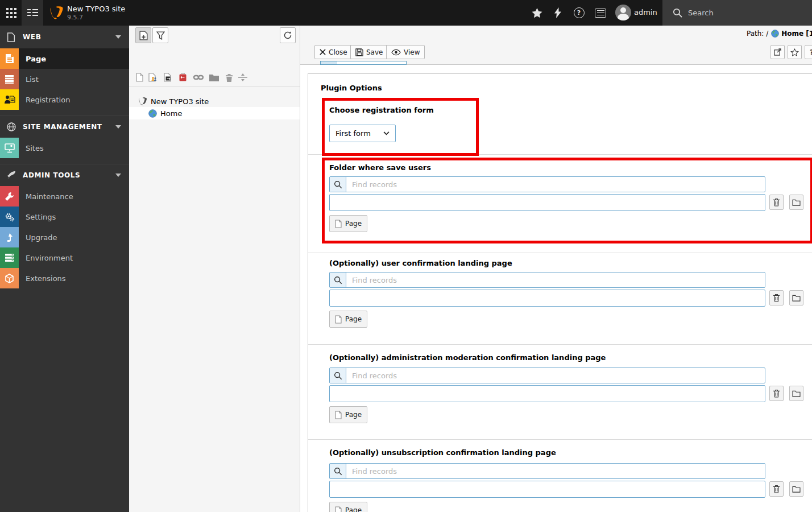  I want to click on module-item-extensions: Extensions, so click(65, 278).